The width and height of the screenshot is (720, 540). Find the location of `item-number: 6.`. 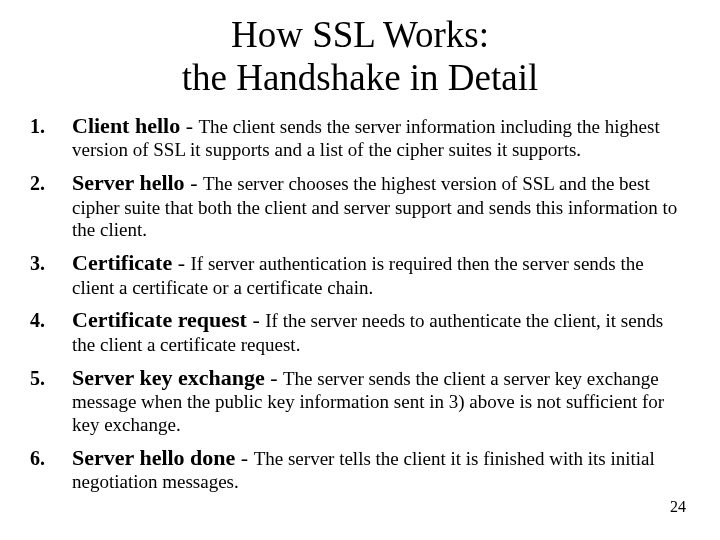

item-number: 6. is located at coordinates (51, 474).